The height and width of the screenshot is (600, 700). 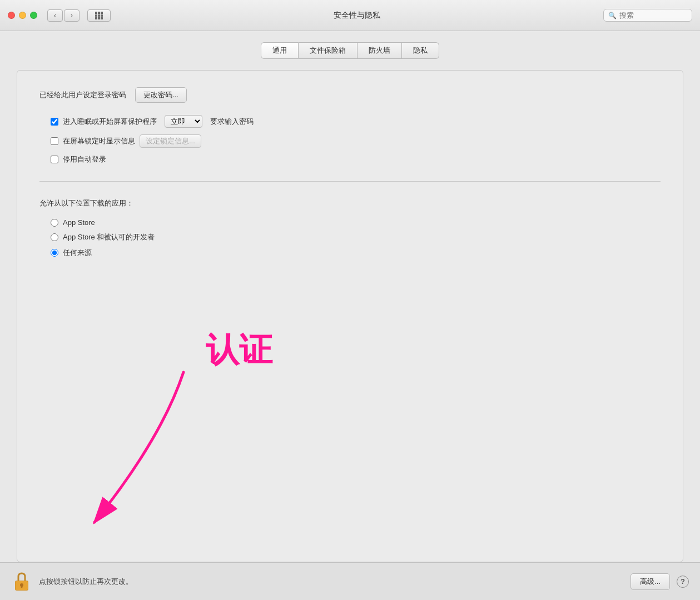 I want to click on password-row: 已经给此用户设定登录密码 更改密码..., so click(x=350, y=95).